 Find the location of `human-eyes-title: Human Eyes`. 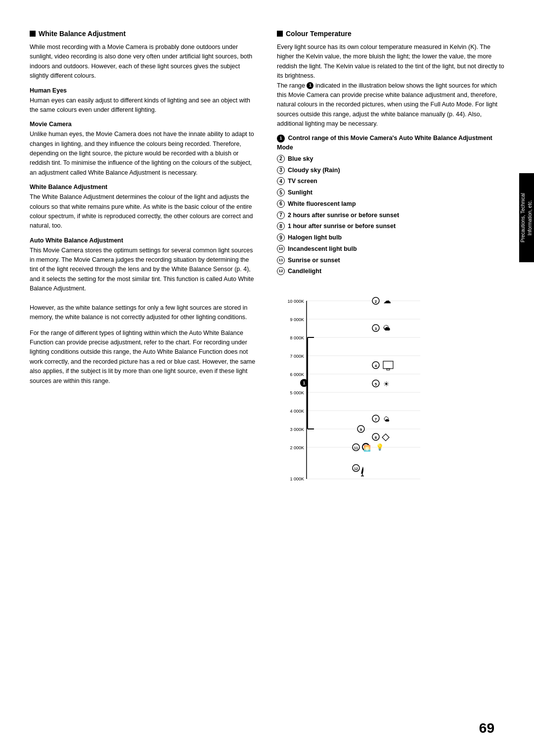

human-eyes-title: Human Eyes is located at coordinates (143, 91).